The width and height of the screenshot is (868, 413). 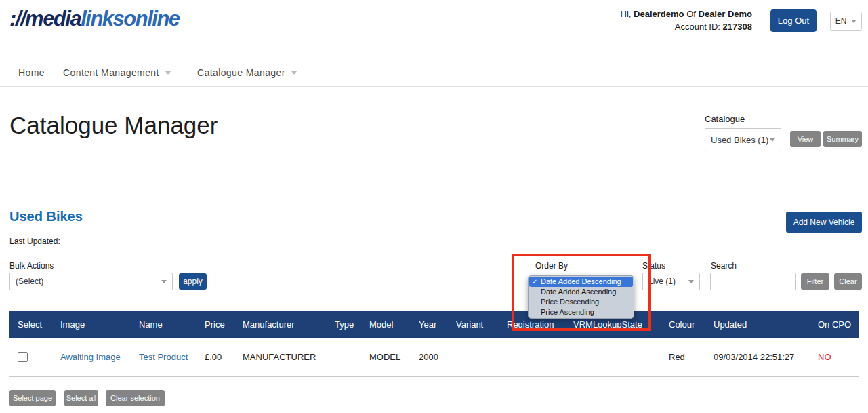 What do you see at coordinates (766, 357) in the screenshot?
I see `updated-cell: 09/03/2014 22:51:27` at bounding box center [766, 357].